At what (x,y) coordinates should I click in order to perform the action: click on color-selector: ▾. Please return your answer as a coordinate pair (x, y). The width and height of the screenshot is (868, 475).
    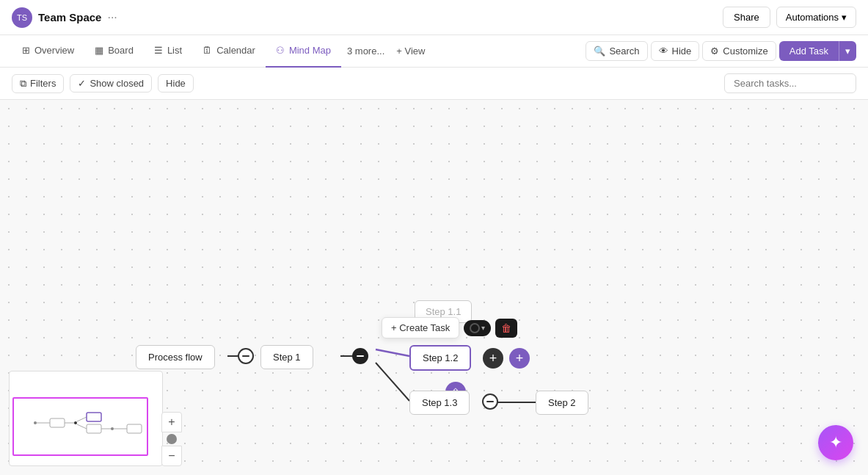
    Looking at the image, I should click on (477, 328).